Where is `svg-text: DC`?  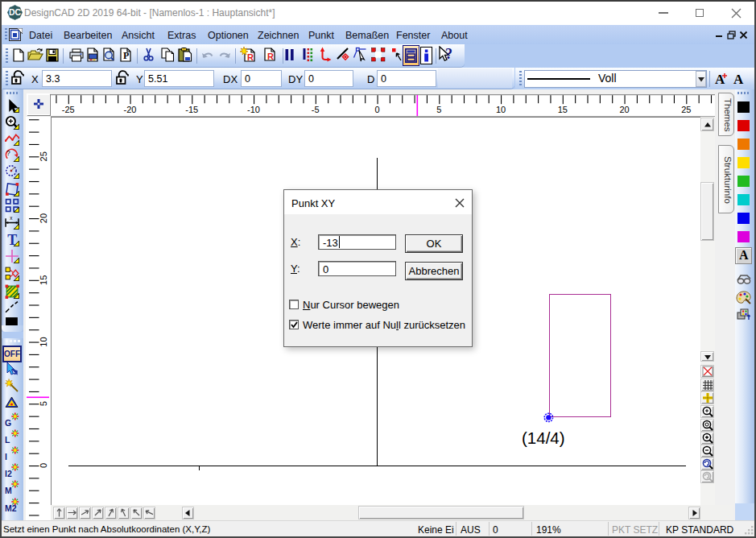 svg-text: DC is located at coordinates (15, 12).